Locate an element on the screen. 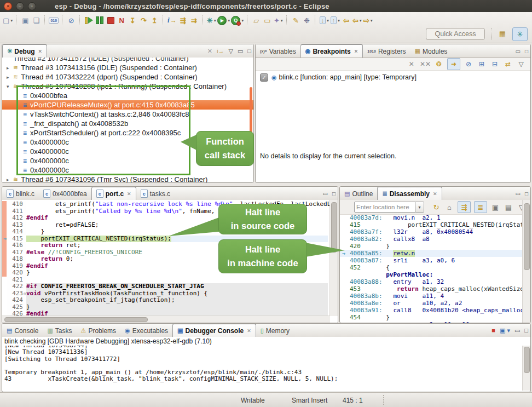 The height and width of the screenshot is (407, 532). stack-frame-row: ≡0x4000000c is located at coordinates (128, 170).